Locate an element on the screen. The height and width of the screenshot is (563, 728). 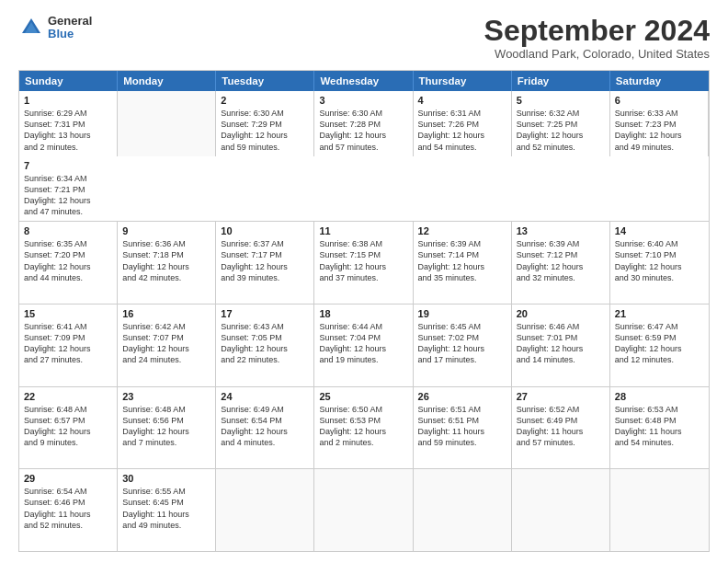
header-monday: Monday is located at coordinates (167, 81).